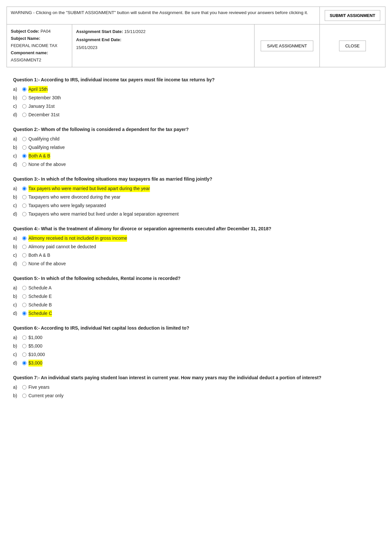 The image size is (392, 555). What do you see at coordinates (38, 90) in the screenshot?
I see `option-text-q1-0: April 15th` at bounding box center [38, 90].